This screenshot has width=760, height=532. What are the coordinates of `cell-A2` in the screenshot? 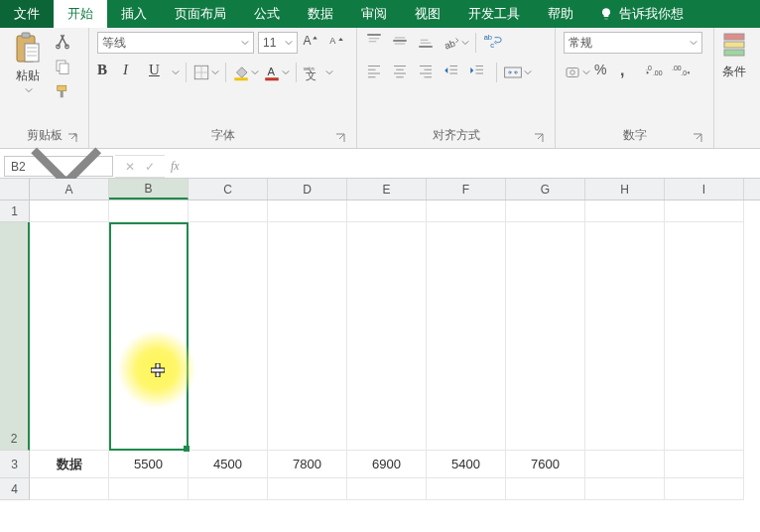 It's located at (69, 336).